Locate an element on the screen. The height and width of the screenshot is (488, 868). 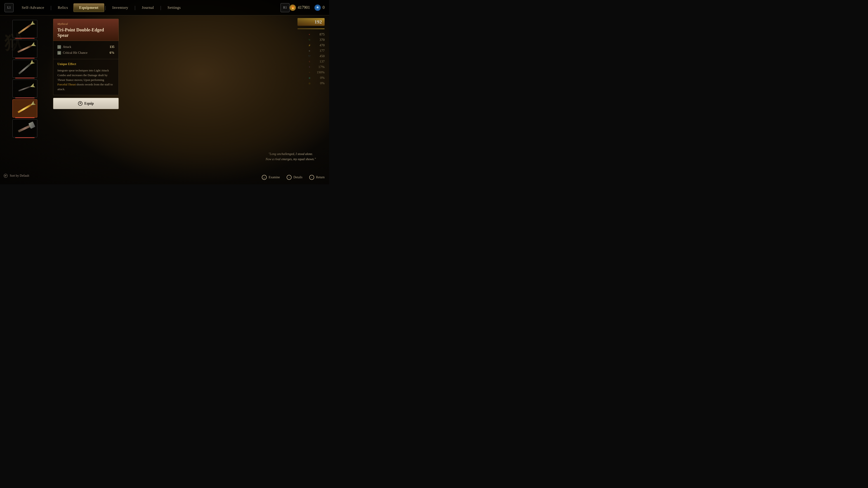
nav-items: Self-Advance | Relics Equipment | Invent… is located at coordinates (147, 8).